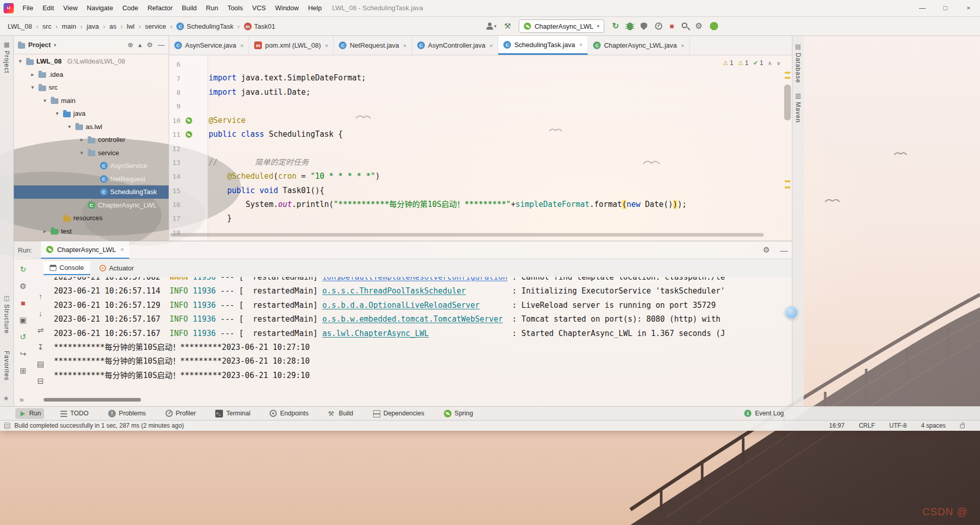 The width and height of the screenshot is (980, 525). Describe the element at coordinates (23, 320) in the screenshot. I see `dump-icon: ▣` at that location.